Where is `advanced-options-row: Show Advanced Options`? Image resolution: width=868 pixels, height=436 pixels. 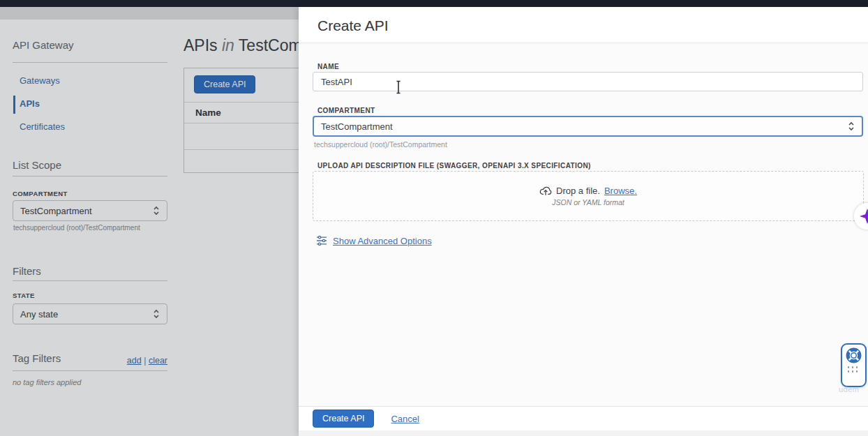
advanced-options-row: Show Advanced Options is located at coordinates (374, 241).